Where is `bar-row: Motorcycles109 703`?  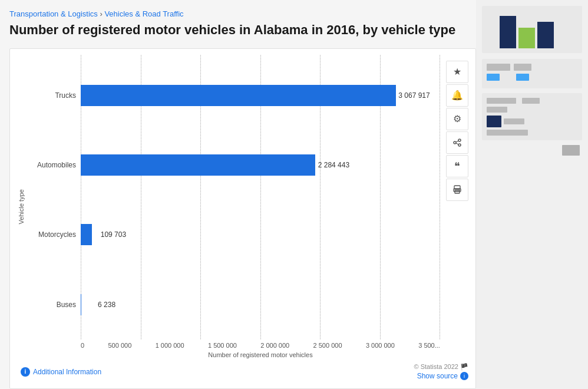 bar-row: Motorcycles109 703 is located at coordinates (234, 235).